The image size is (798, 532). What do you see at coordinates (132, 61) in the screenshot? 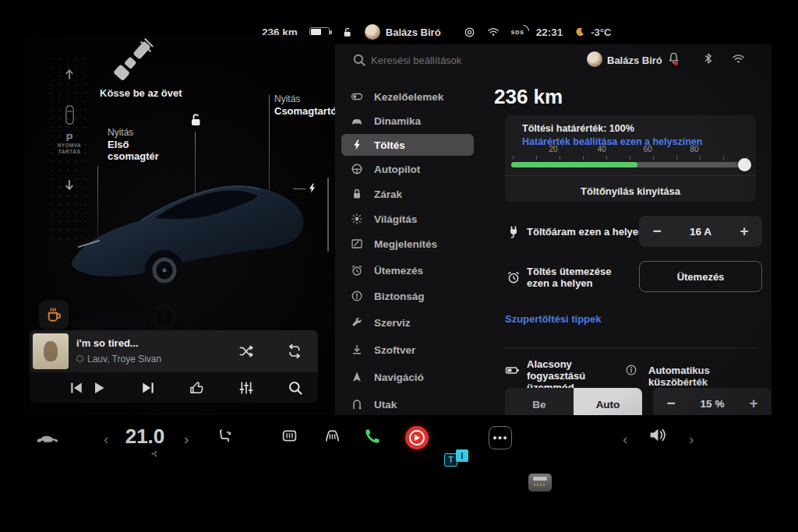
I see `seatbelt-icon` at bounding box center [132, 61].